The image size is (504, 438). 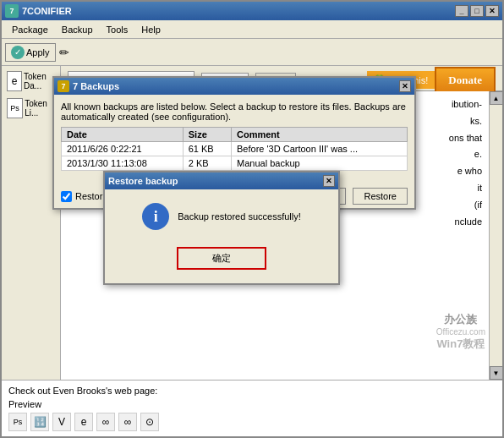 I want to click on info-icon: i, so click(x=156, y=216).